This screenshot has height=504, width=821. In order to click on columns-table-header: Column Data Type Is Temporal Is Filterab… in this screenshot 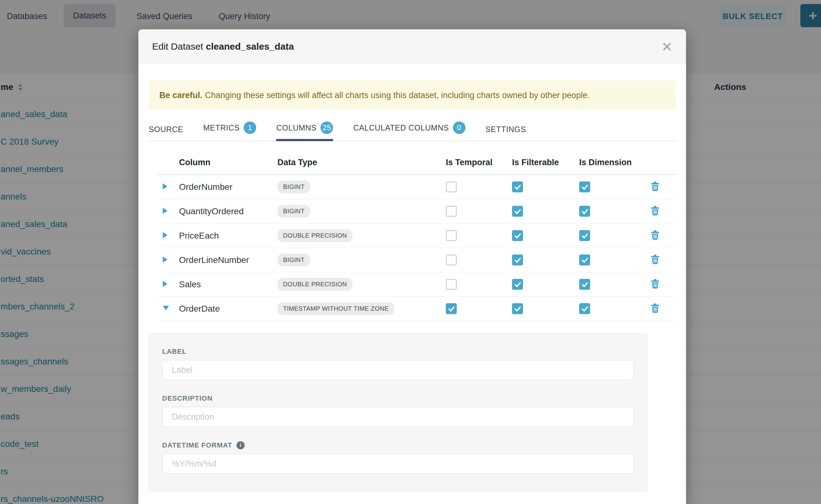, I will do `click(417, 163)`.